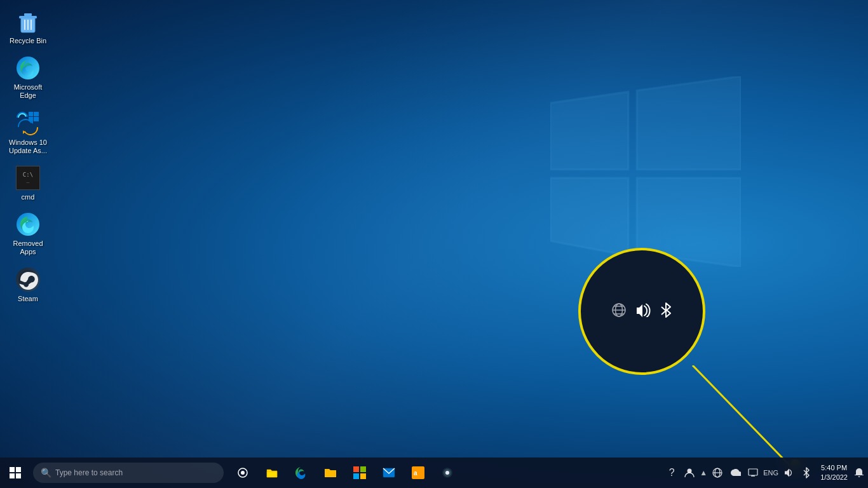  What do you see at coordinates (28, 27) in the screenshot?
I see `desktop-icon-recycle-bin: Recycle Bin` at bounding box center [28, 27].